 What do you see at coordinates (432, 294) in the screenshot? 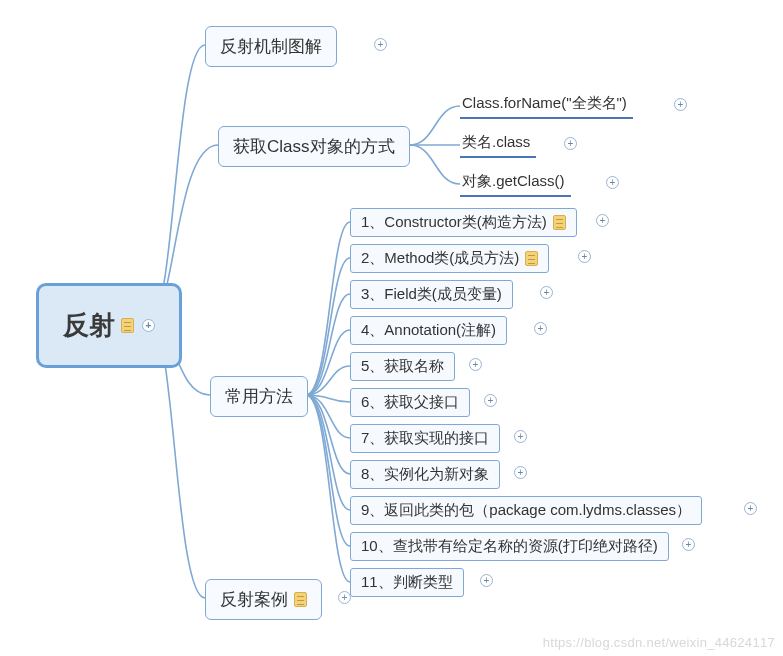
I see `leaf-label: 3、Field类(成员变量)` at bounding box center [432, 294].